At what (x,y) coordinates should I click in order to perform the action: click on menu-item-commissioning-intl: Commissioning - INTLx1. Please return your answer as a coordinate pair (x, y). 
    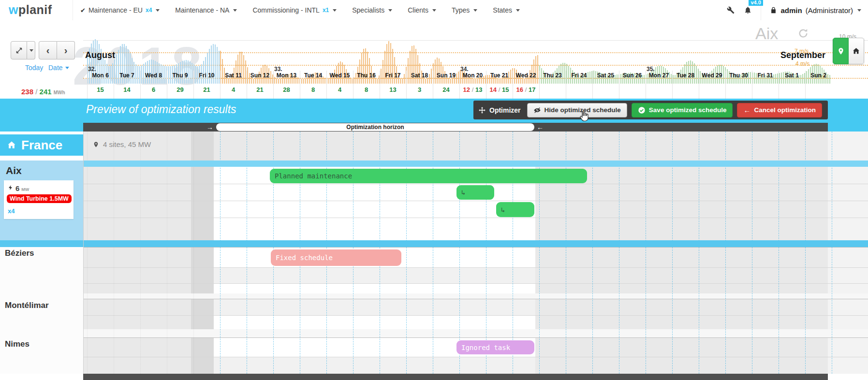
    Looking at the image, I should click on (294, 10).